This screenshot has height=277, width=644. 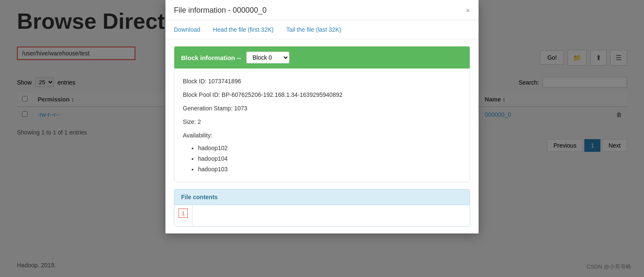 What do you see at coordinates (322, 216) in the screenshot?
I see `file-contents-body: 1` at bounding box center [322, 216].